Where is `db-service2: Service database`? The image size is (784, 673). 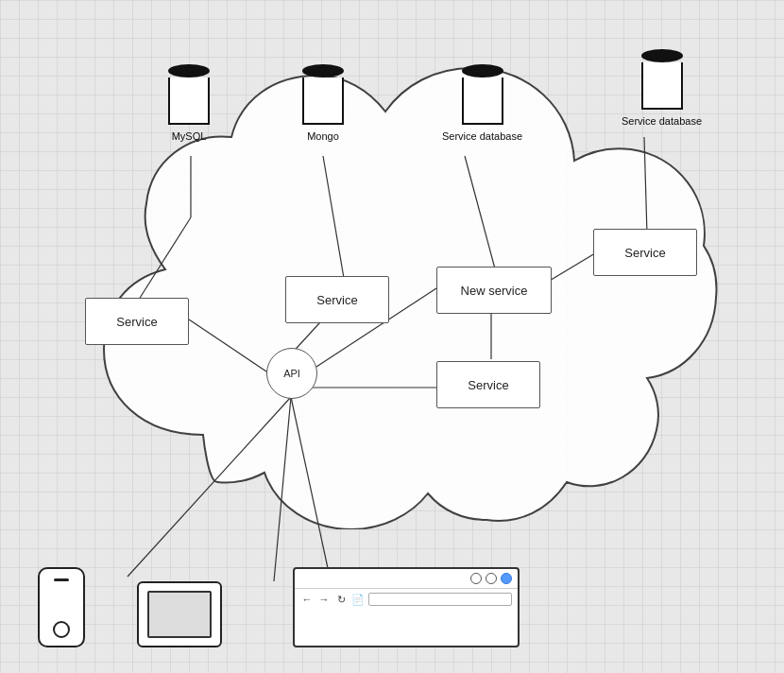
db-service2: Service database is located at coordinates (661, 88).